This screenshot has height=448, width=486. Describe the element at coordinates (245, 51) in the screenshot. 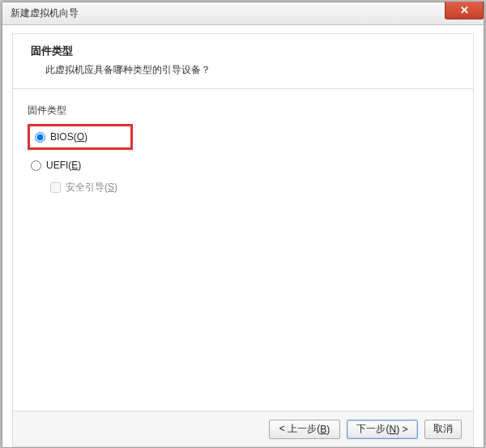

I see `page-title: 固件类型` at that location.